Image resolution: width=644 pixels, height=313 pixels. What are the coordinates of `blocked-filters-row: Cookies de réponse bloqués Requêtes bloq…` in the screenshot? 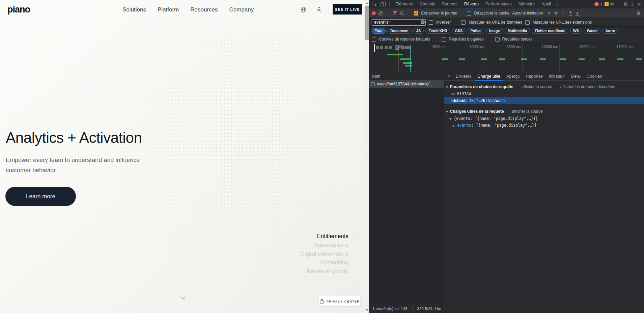 It's located at (507, 39).